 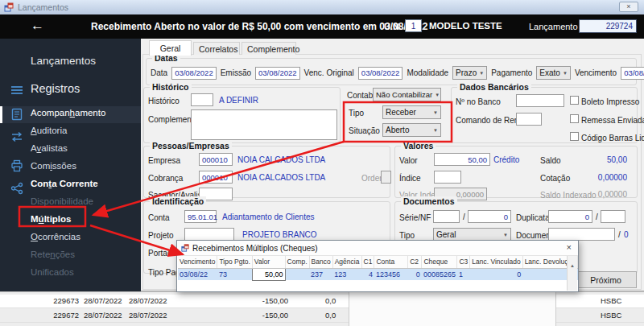 I want to click on popup-column-header: Banco, so click(x=320, y=262).